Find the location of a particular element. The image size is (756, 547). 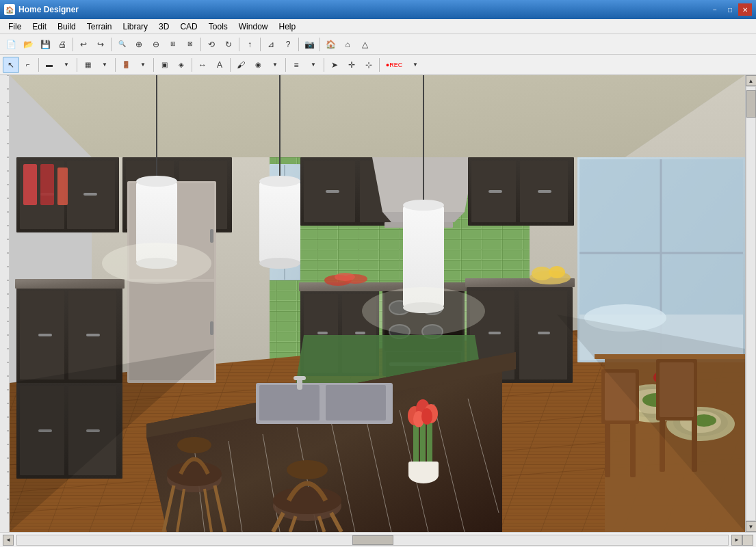

room-dropdown: ▼ is located at coordinates (105, 65).